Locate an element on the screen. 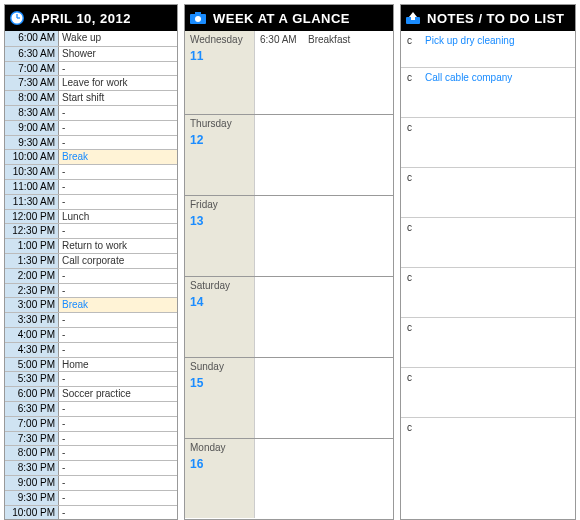 The image size is (580, 520). schedule-row: 8:00 PM- is located at coordinates (91, 452).